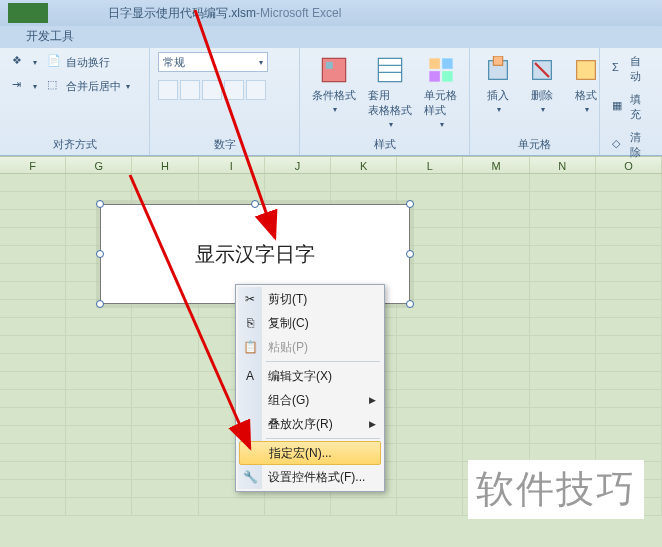 The width and height of the screenshot is (662, 547). Describe the element at coordinates (250, 477) in the screenshot. I see `format-control-icon: 🔧` at that location.